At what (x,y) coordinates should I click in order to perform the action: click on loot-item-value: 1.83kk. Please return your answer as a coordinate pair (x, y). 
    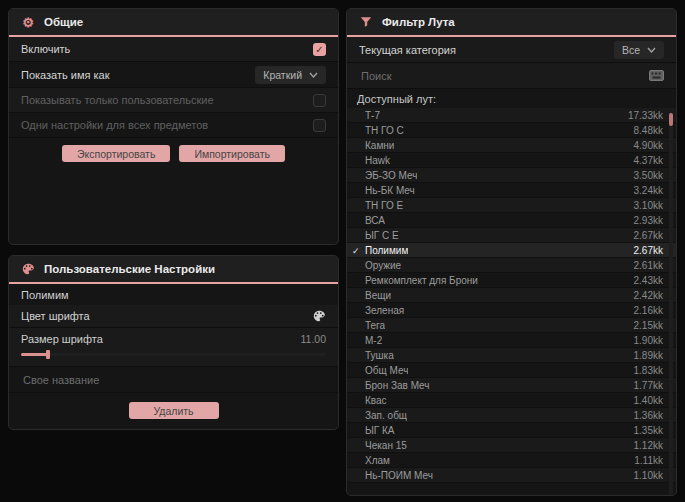
    Looking at the image, I should click on (648, 370).